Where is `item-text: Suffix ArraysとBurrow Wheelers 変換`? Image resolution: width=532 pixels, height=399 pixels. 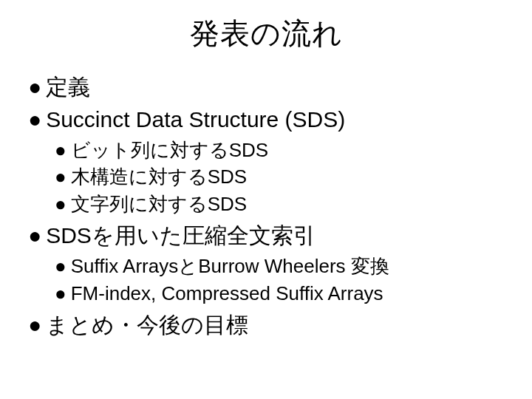
item-text: Suffix ArraysとBurrow Wheelers 変換 is located at coordinates (231, 266).